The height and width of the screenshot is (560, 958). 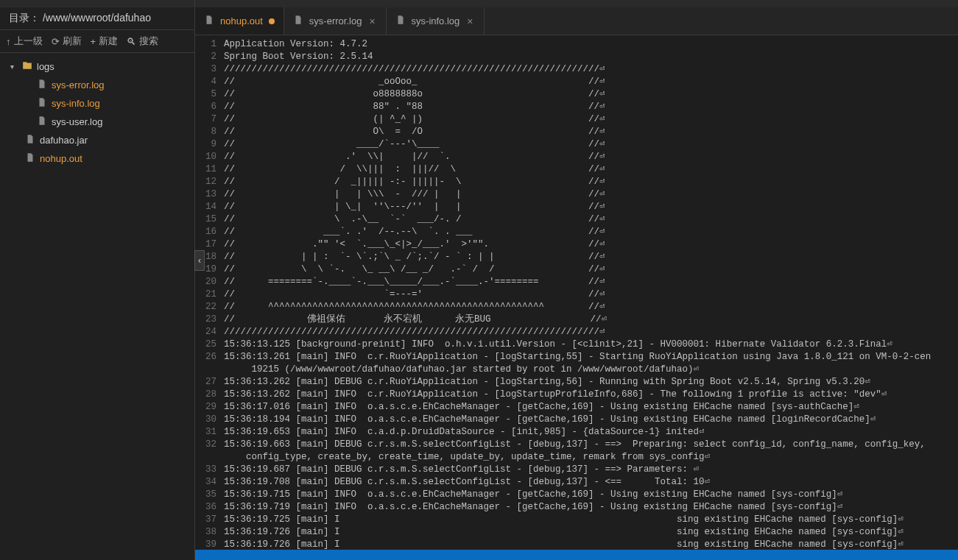 I want to click on folder-icon, so click(x=27, y=66).